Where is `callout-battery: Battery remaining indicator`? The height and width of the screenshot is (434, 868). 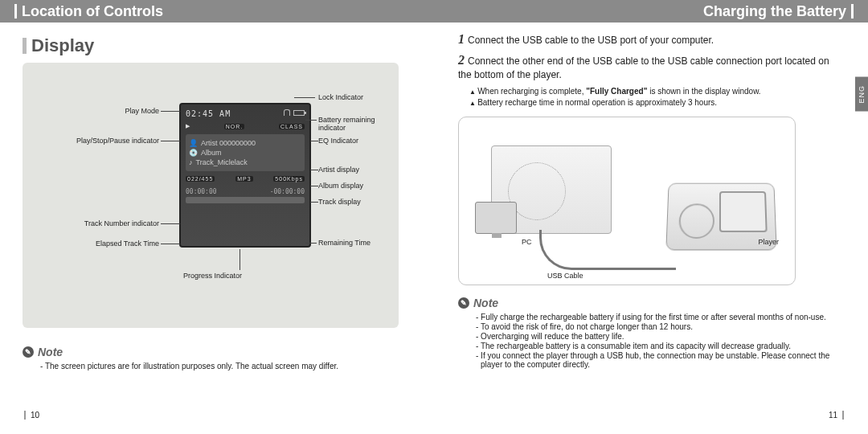
callout-battery: Battery remaining indicator is located at coordinates (358, 124).